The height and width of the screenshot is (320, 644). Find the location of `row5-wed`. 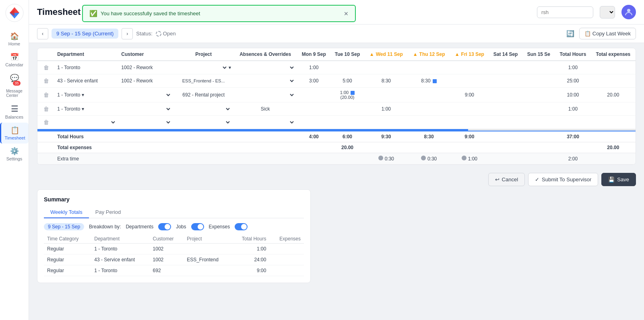

row5-wed is located at coordinates (386, 122).